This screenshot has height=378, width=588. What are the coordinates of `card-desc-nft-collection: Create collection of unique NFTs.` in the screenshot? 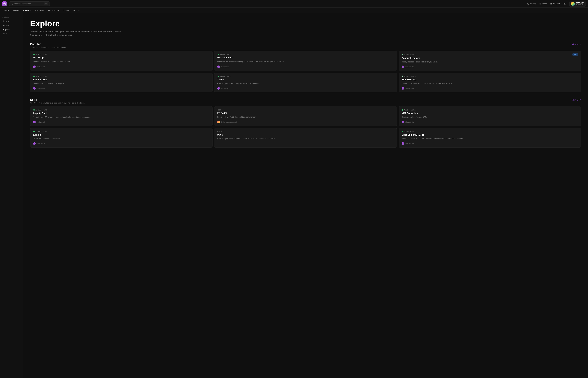 It's located at (490, 117).